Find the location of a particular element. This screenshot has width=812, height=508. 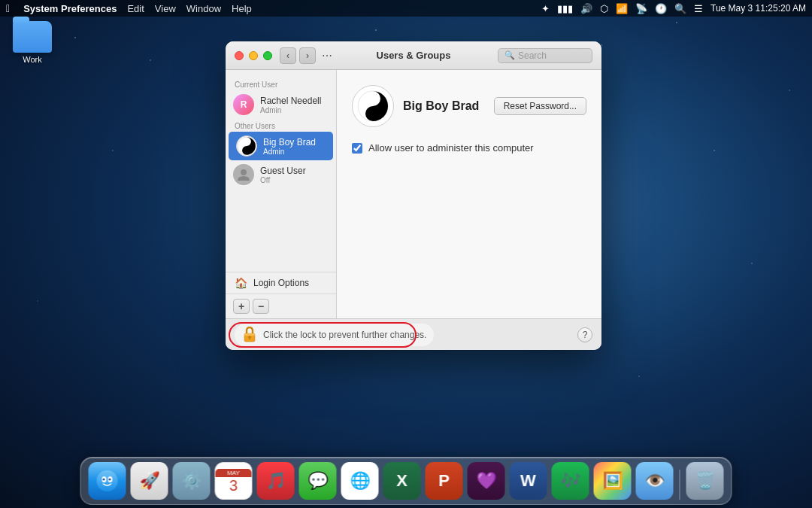

brad-avatar is located at coordinates (247, 146).